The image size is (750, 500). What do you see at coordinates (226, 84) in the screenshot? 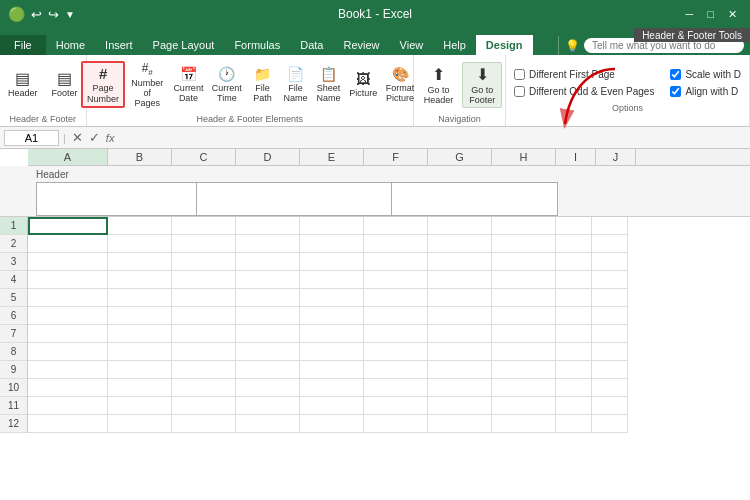
I see `current-time-btn: 🕐 CurrentTime` at bounding box center [226, 84].